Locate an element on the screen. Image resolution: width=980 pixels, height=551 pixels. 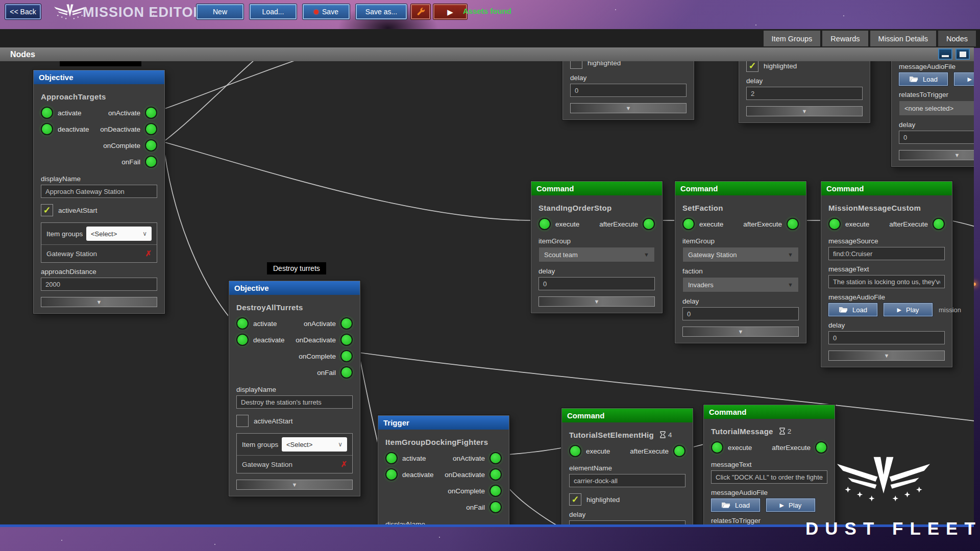
minimize-button is located at coordinates (945, 54).